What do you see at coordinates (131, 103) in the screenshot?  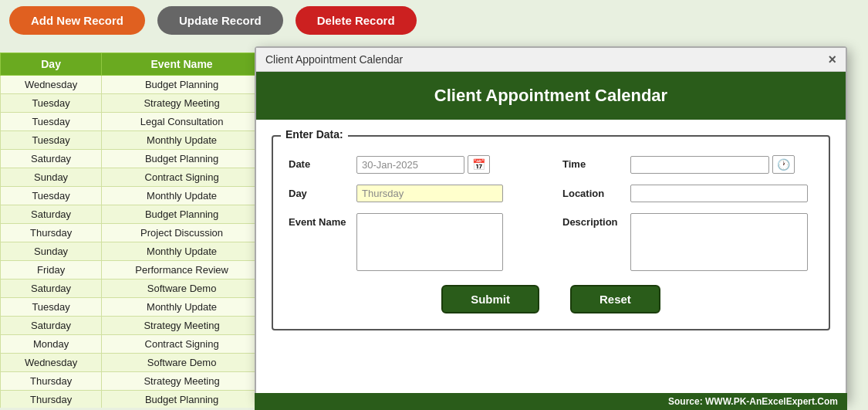 I see `table-row: TuesdayStrategy Meeting` at bounding box center [131, 103].